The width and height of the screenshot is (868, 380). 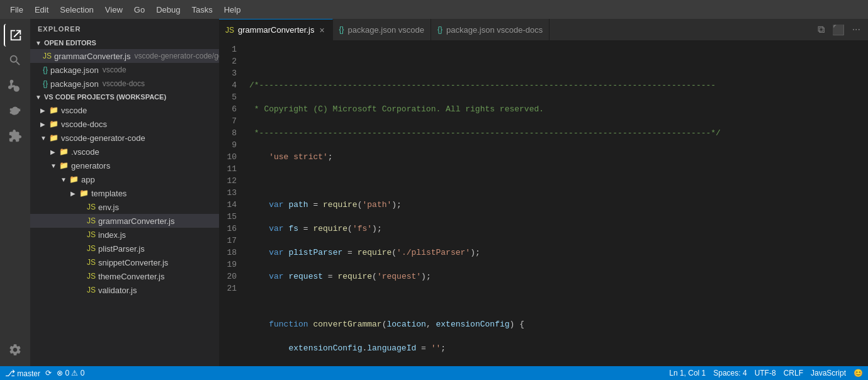 I want to click on vs-code-projects-section: ▼ VS Code Projects (Workspace), so click(x=125, y=97).